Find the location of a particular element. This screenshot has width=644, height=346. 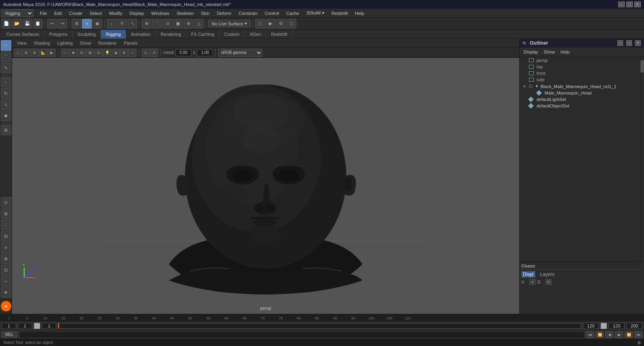

menu-modify: Modify is located at coordinates (116, 13).